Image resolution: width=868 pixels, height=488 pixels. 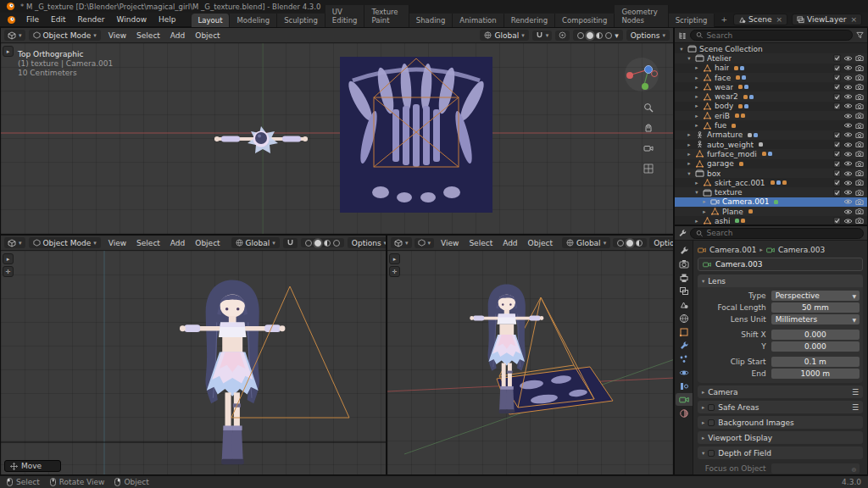 What do you see at coordinates (780, 407) in the screenshot?
I see `section-safe-areas: ▸Safe Areas☰` at bounding box center [780, 407].